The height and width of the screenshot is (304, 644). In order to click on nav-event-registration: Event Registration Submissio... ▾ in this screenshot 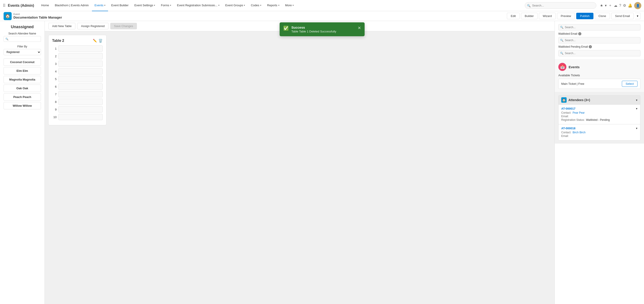, I will do `click(198, 6)`.